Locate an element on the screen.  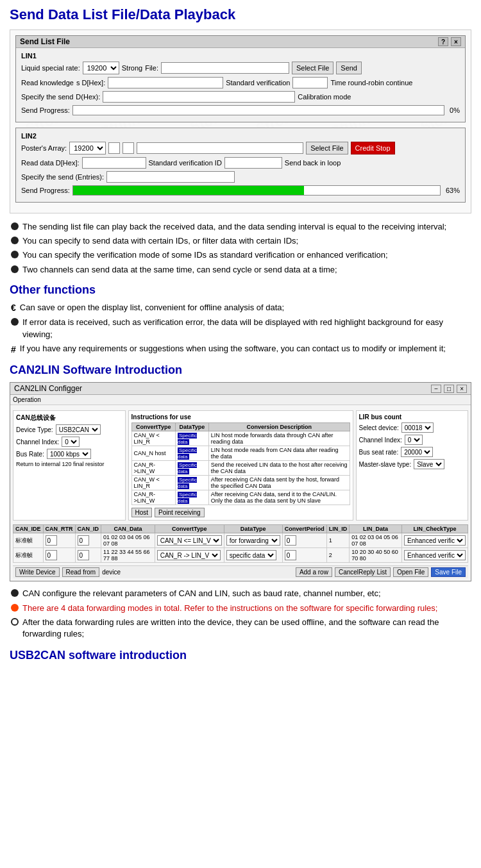
select-file-btn2: Select File is located at coordinates (327, 148).